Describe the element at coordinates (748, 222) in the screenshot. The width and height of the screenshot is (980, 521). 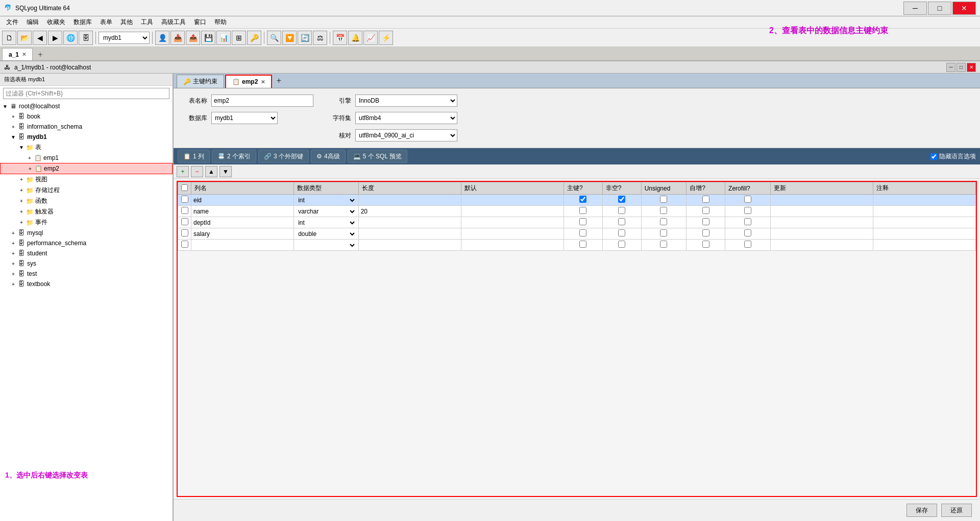
I see `row-2-zerofill-checkbox` at that location.